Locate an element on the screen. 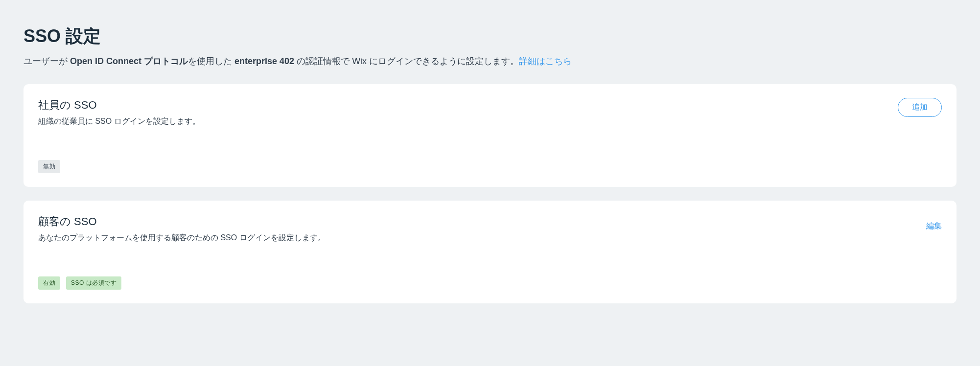 The width and height of the screenshot is (980, 366). desc-prefix: ユーザーが is located at coordinates (47, 61).